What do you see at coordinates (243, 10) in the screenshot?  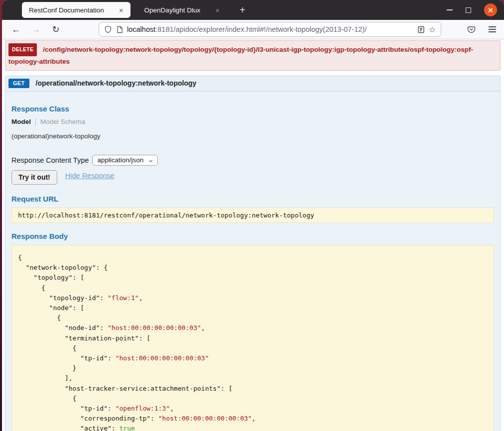 I see `new-tab-button: +` at bounding box center [243, 10].